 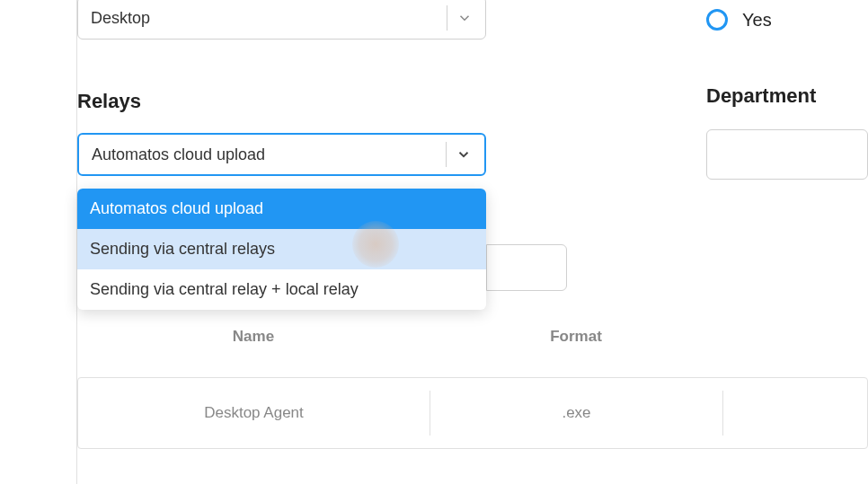 What do you see at coordinates (717, 20) in the screenshot?
I see `radio-icon` at bounding box center [717, 20].